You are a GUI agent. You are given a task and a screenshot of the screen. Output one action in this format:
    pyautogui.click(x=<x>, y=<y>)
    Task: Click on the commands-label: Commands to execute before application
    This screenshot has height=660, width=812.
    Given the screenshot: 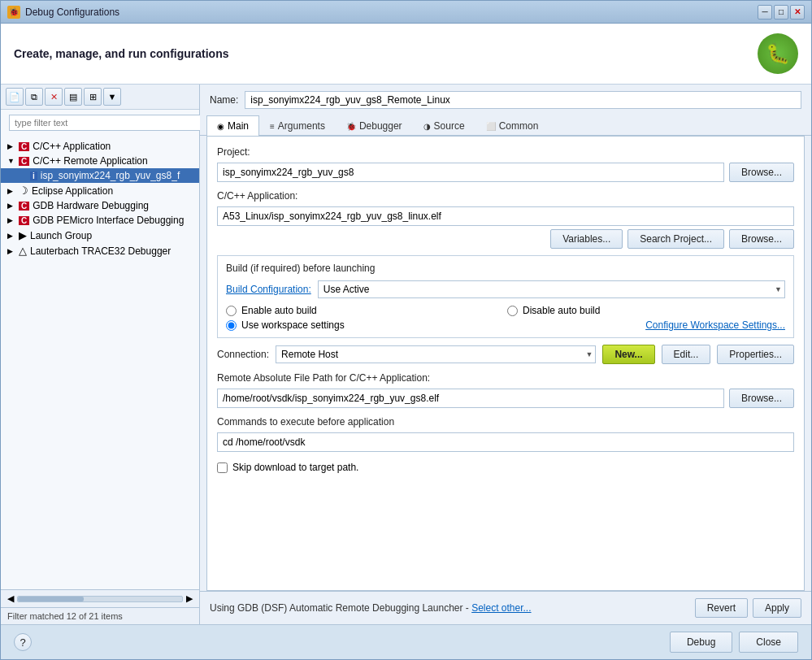 What is the action you would take?
    pyautogui.click(x=506, y=422)
    